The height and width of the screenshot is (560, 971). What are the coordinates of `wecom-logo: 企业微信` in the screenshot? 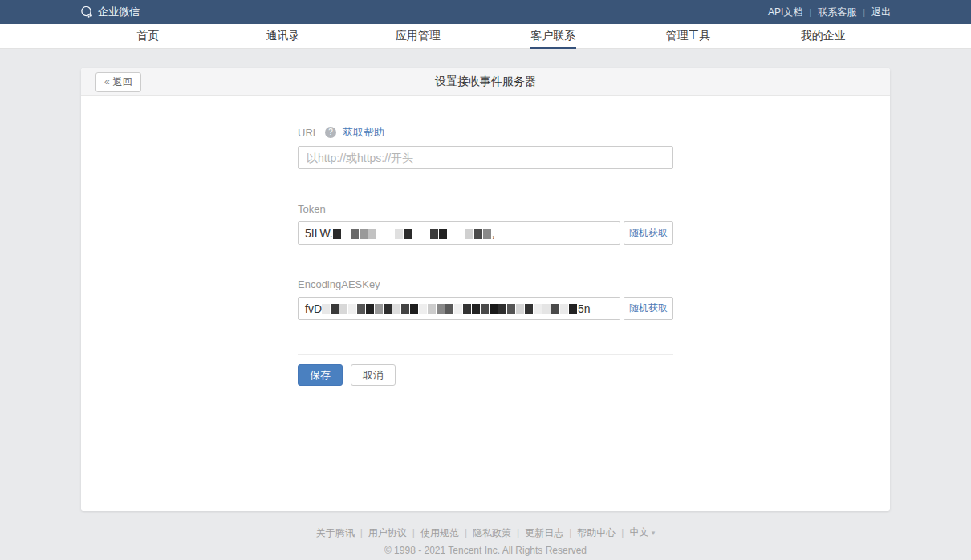 It's located at (110, 12).